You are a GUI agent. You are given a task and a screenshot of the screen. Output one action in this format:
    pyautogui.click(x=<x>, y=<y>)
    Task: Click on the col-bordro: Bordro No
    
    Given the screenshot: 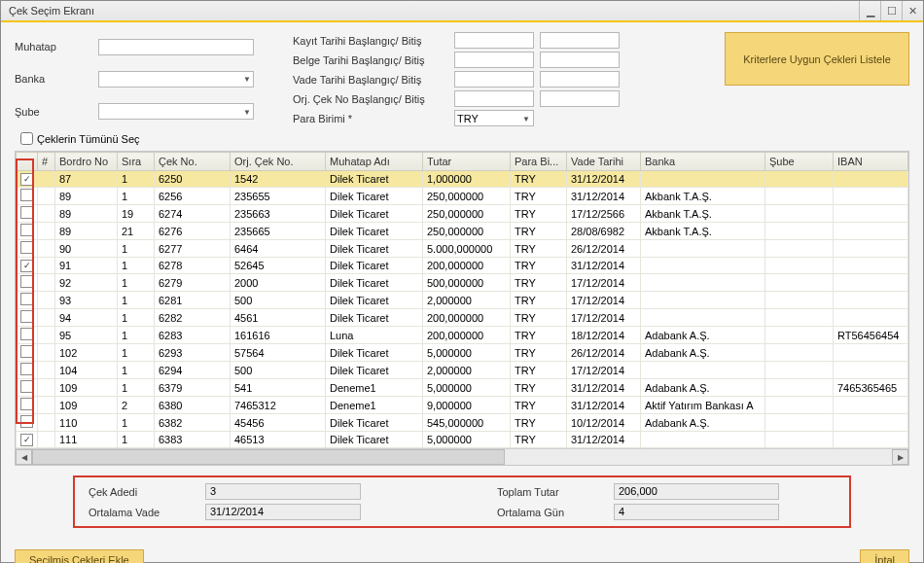 What is the action you would take?
    pyautogui.click(x=87, y=161)
    